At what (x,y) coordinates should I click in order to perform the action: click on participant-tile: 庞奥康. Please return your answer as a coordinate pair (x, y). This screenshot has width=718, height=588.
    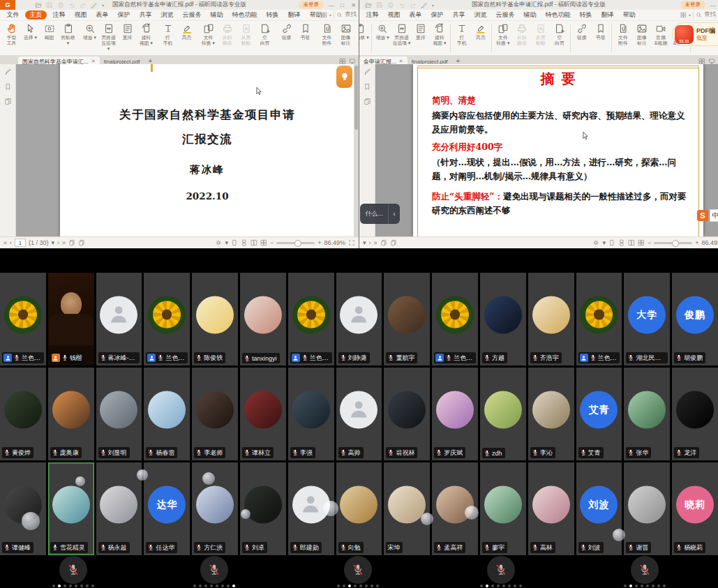
    Looking at the image, I should click on (71, 414).